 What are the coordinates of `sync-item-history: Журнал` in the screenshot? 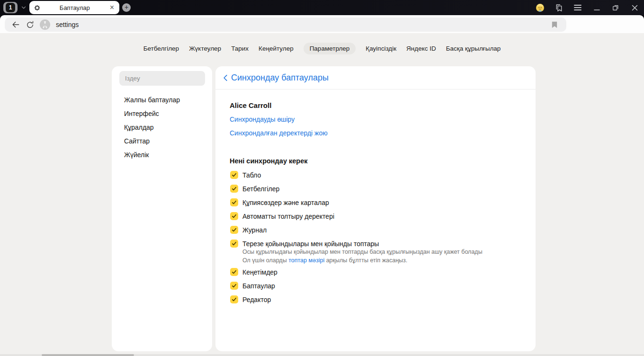 It's located at (248, 230).